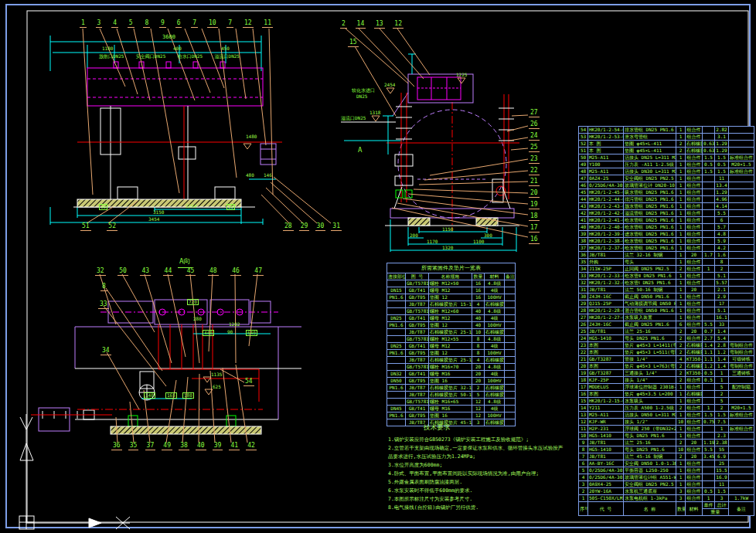 This screenshot has width=756, height=533. Describe the element at coordinates (534, 229) in the screenshot. I see `callout: 17` at that location.